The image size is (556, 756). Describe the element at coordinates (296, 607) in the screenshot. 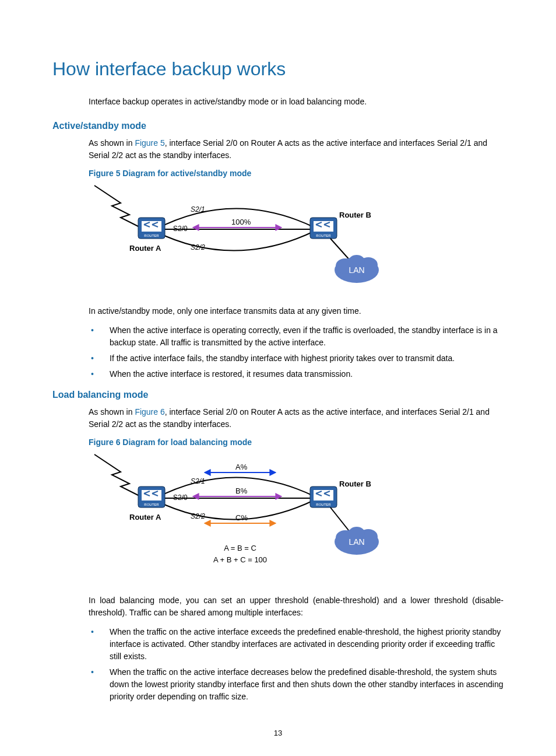

I see `load-para2: In load balancing mode, you can set an u…` at that location.